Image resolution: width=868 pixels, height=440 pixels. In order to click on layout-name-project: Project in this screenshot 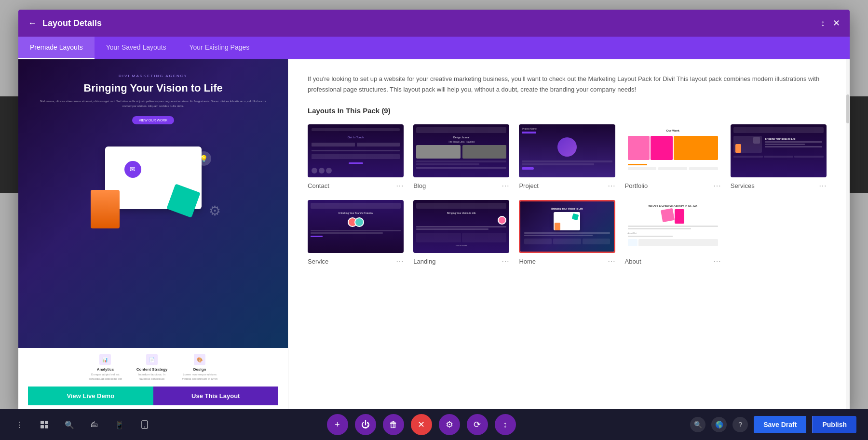, I will do `click(529, 186)`.